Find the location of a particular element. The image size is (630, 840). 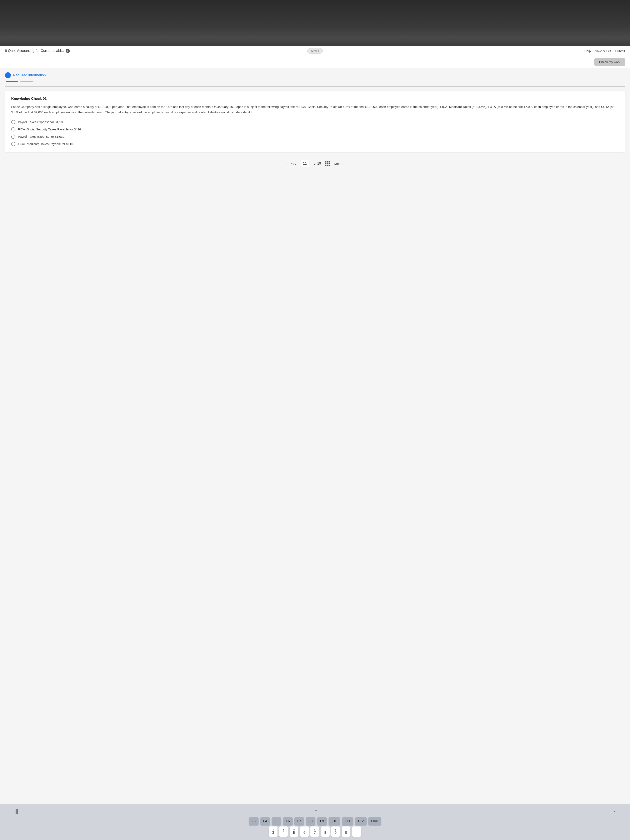

question-body: Lopez Company has a single employee, who… is located at coordinates (315, 109).